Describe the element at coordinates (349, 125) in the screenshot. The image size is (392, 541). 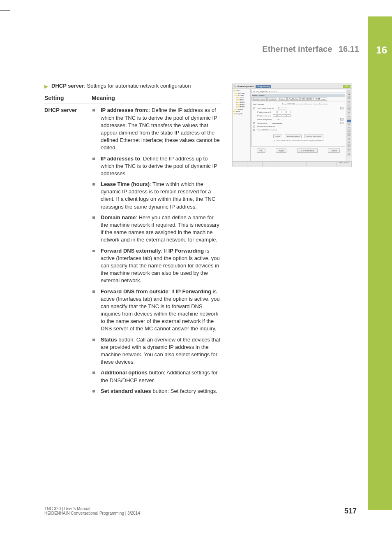
I see `ss-toolbar-button: SI` at that location.